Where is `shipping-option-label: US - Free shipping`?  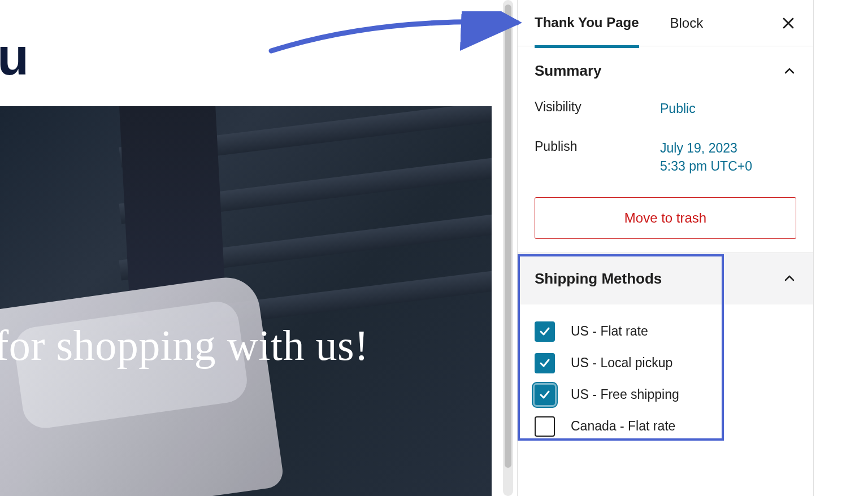
shipping-option-label: US - Free shipping is located at coordinates (625, 394).